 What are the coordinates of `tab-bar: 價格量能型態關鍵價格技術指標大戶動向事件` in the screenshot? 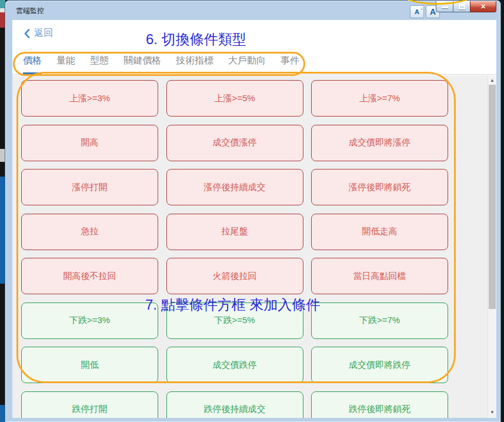 It's located at (161, 65).